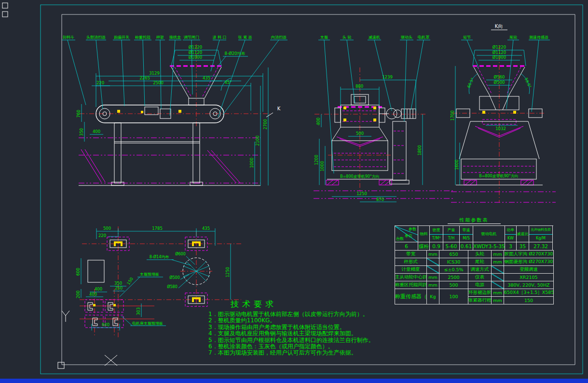  I want to click on callout-label: 驱动头, so click(407, 38).